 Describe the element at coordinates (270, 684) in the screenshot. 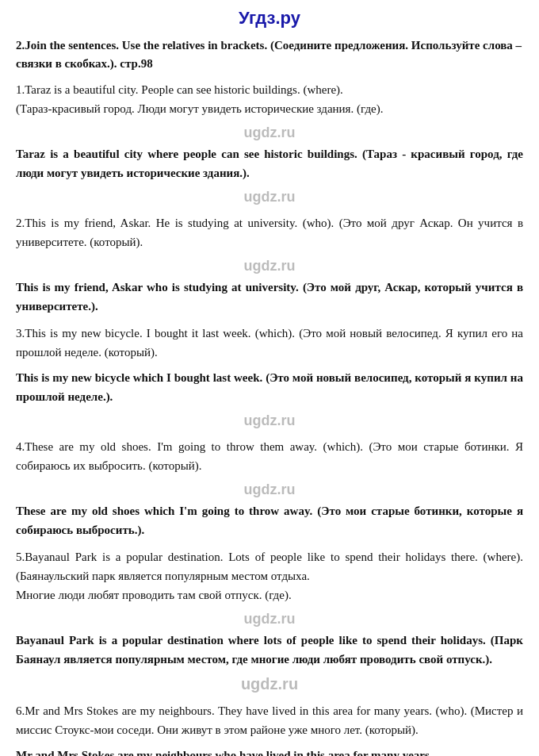

I see `watermark-5b: ugdz.ru` at that location.